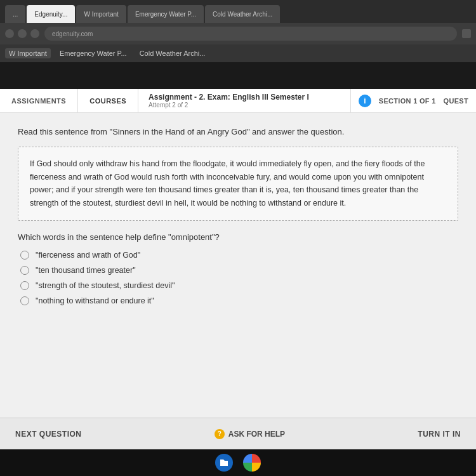  I want to click on option-d-text: "nothing to withstand or endure it", so click(95, 301).